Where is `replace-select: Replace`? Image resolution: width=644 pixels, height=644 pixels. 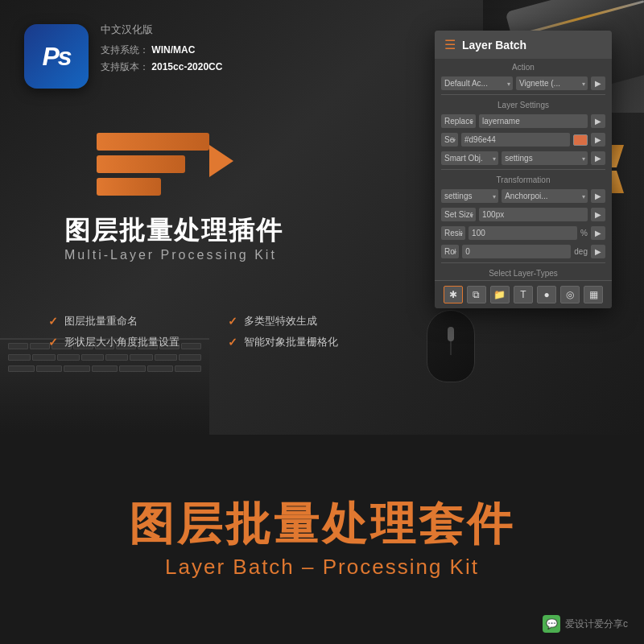 replace-select: Replace is located at coordinates (459, 121).